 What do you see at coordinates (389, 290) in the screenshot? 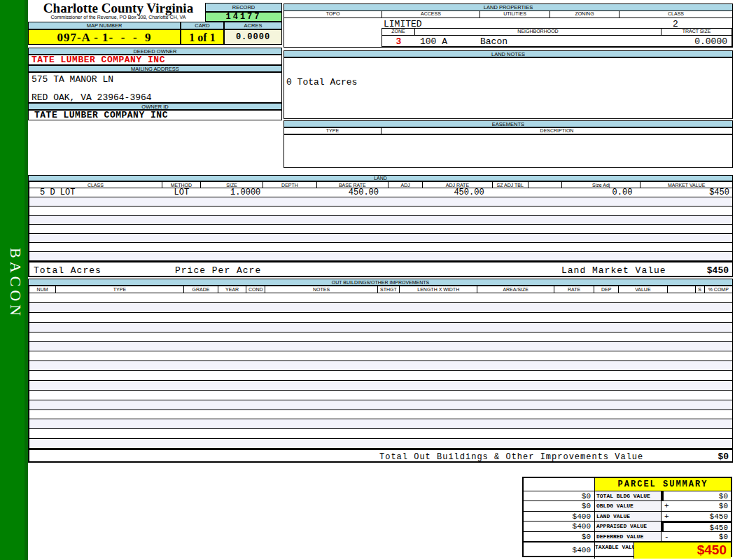
I see `ob-col-sthgt: STHGT` at bounding box center [389, 290].